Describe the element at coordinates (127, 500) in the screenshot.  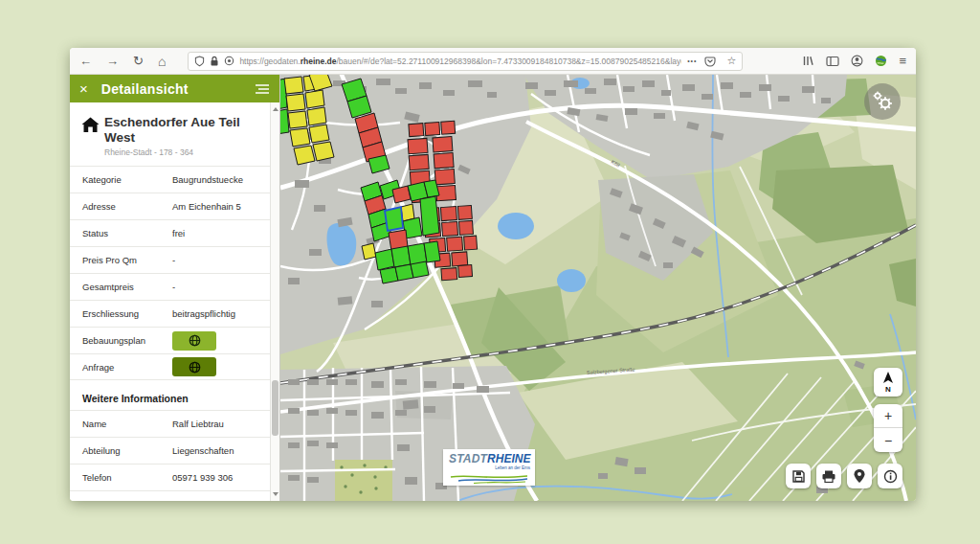
I see `row-label: E-Mail` at that location.